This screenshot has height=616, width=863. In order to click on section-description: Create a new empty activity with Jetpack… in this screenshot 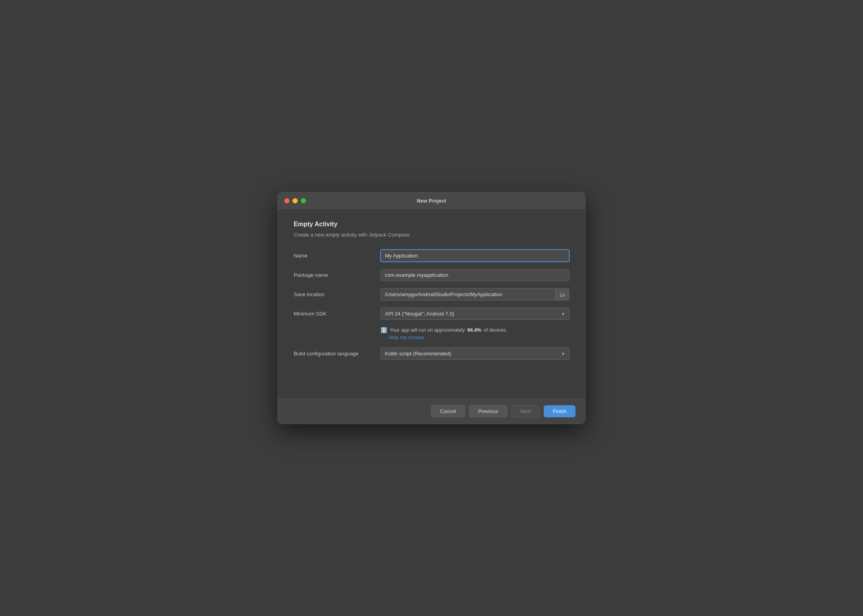, I will do `click(432, 235)`.